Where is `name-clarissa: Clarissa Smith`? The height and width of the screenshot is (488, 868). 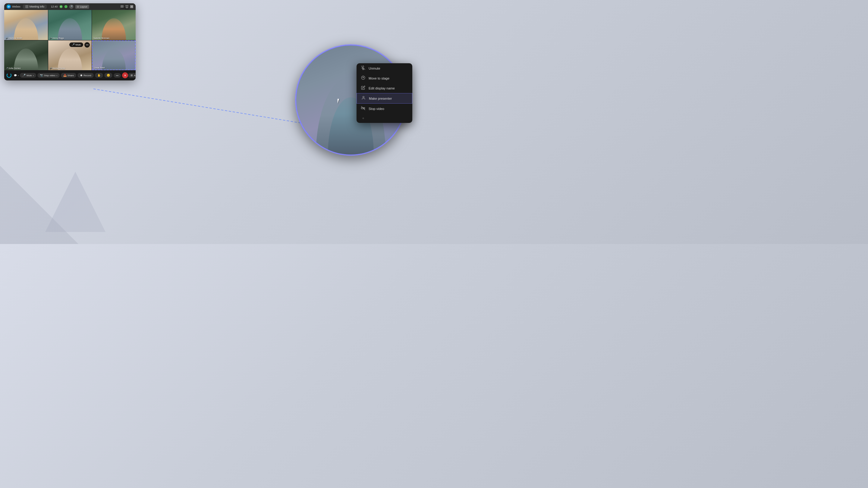
name-clarissa: Clarissa Smith is located at coordinates (15, 38).